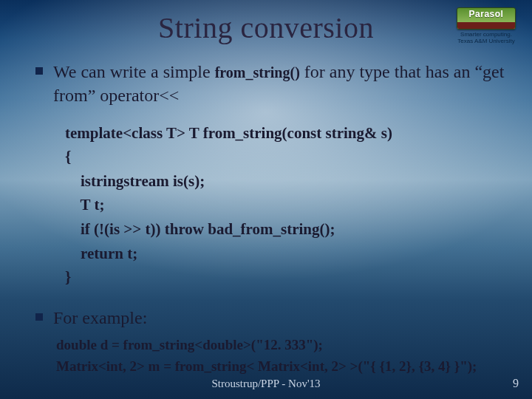  Describe the element at coordinates (486, 26) in the screenshot. I see `logo: Parasol Smarter computing. Texas A&M Uni…` at that location.